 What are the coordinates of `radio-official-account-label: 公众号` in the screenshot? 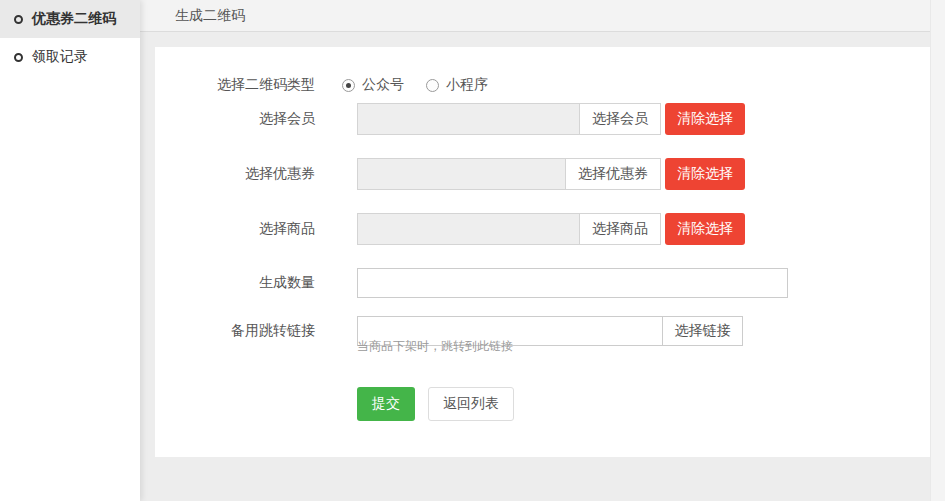 It's located at (383, 85).